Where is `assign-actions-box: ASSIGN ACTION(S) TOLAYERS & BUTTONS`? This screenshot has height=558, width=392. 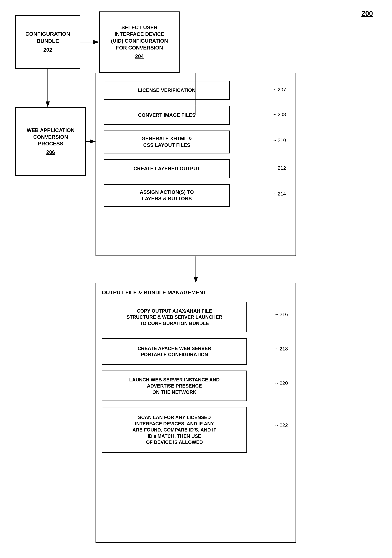 assign-actions-box: ASSIGN ACTION(S) TOLAYERS & BUTTONS is located at coordinates (167, 195).